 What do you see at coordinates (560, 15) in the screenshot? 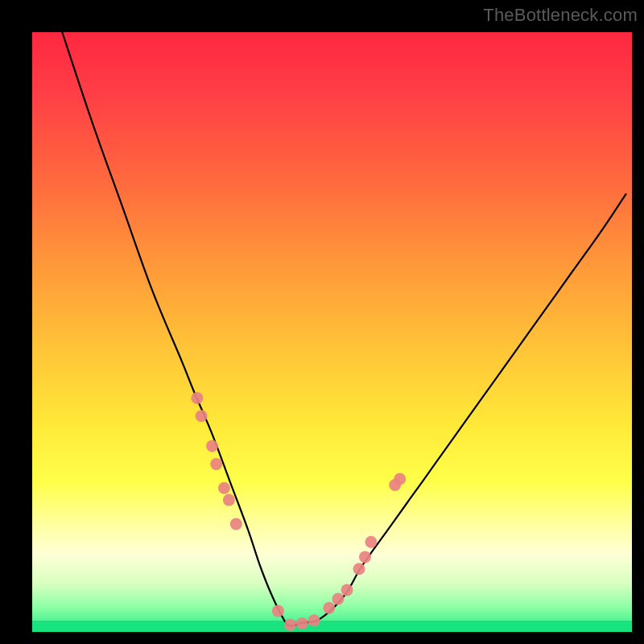
I see `watermark-text: TheBottleneck.com` at bounding box center [560, 15].